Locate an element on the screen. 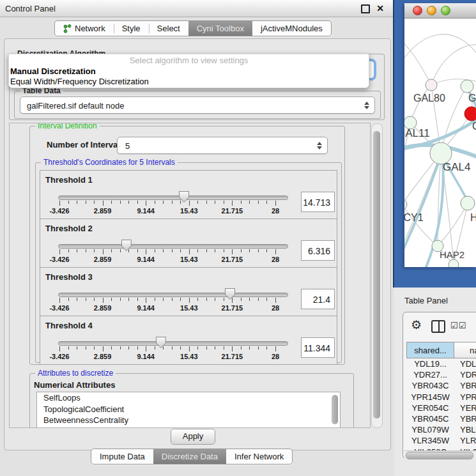  column-header-shared: shared... is located at coordinates (431, 350).